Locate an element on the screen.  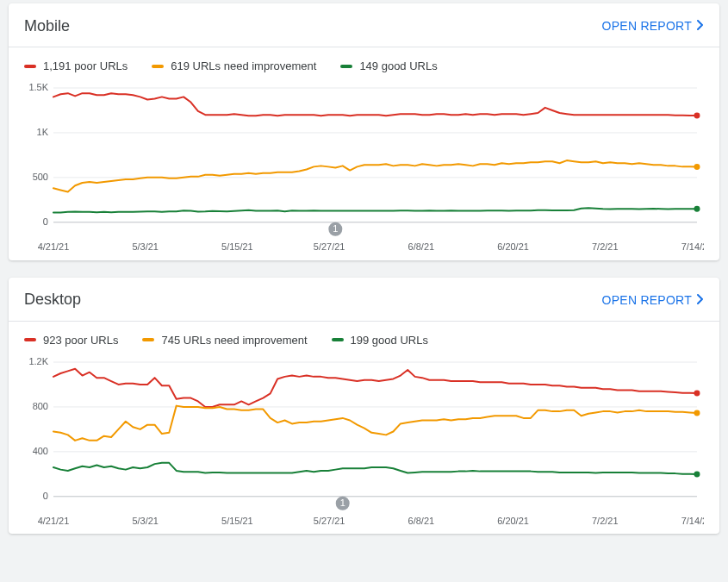
legend-item-good: 149 good URLs is located at coordinates (389, 66).